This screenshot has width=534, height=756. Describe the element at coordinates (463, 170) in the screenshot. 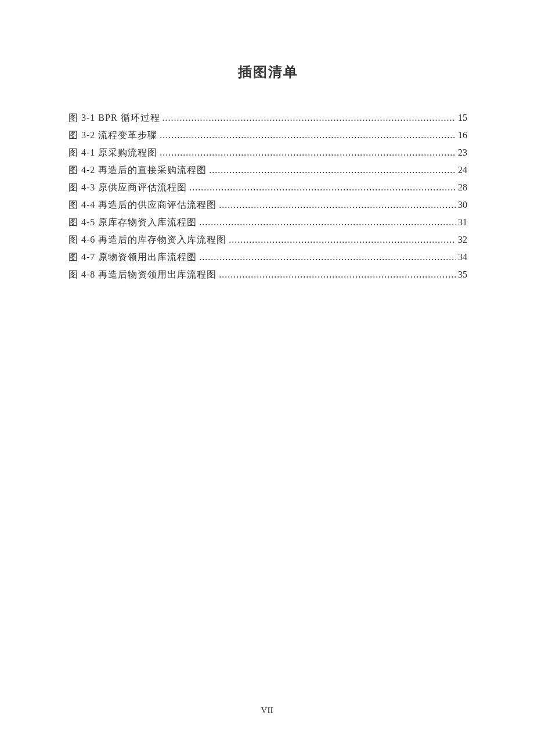

I see `toc-entry-page: 24` at that location.